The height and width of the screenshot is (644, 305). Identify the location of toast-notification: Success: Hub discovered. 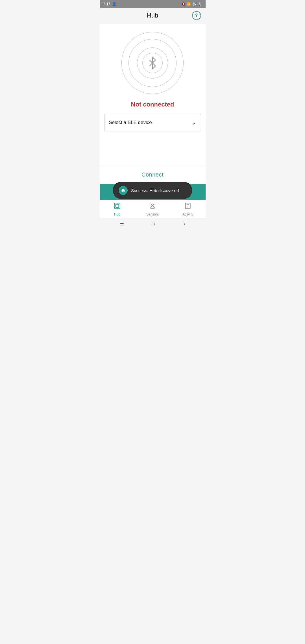
(152, 190).